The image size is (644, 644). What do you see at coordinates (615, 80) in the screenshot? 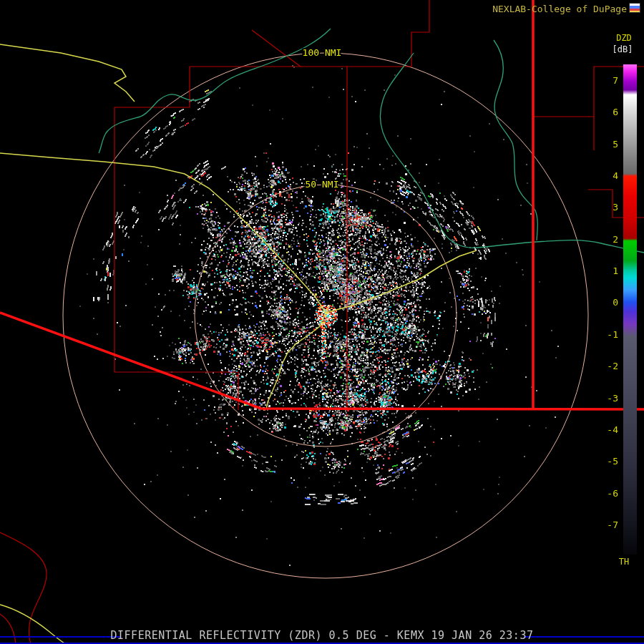
I see `colorbar-tick-label: 7` at bounding box center [615, 80].